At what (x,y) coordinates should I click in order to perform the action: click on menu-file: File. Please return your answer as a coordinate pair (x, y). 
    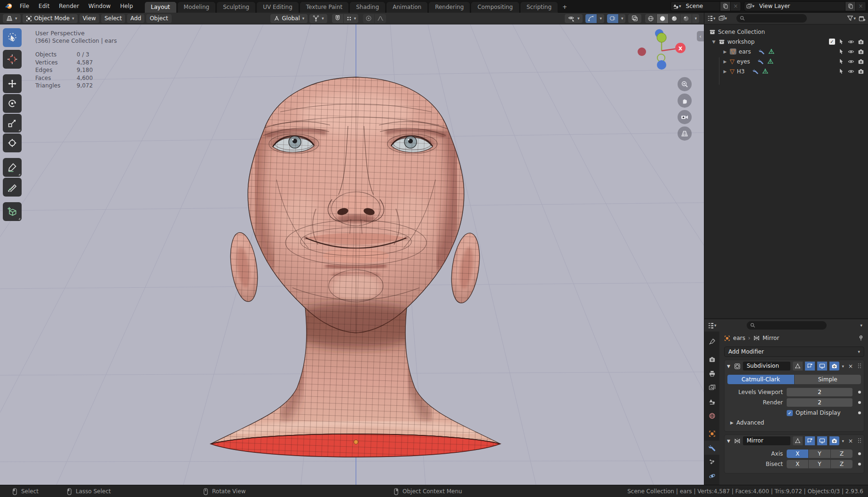
    Looking at the image, I should click on (24, 6).